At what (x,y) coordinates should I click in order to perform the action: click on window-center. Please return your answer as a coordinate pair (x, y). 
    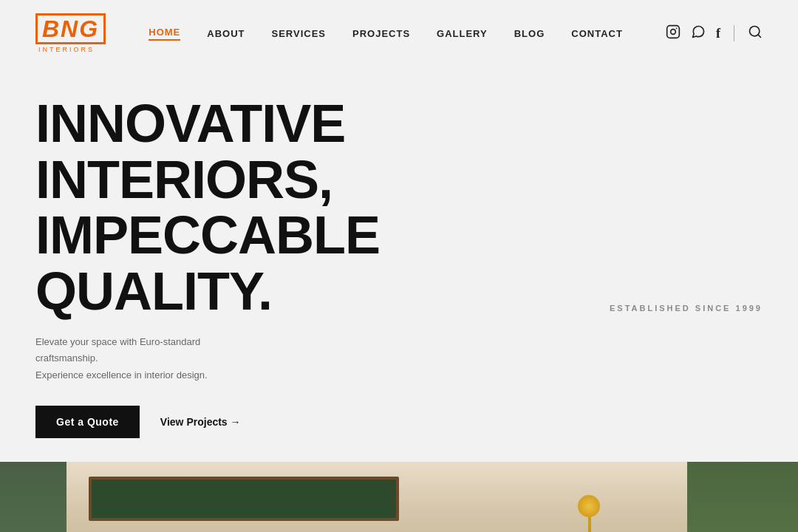
    Looking at the image, I should click on (244, 499).